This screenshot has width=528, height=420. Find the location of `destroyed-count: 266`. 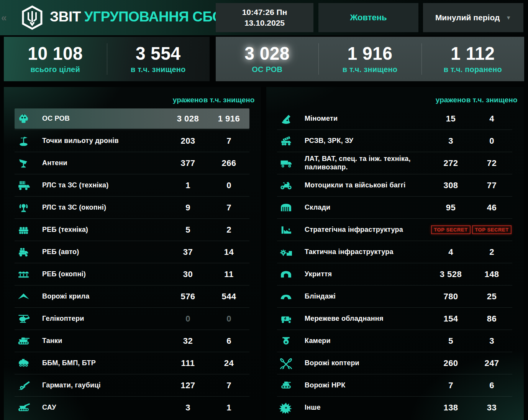

destroyed-count: 266 is located at coordinates (229, 163).